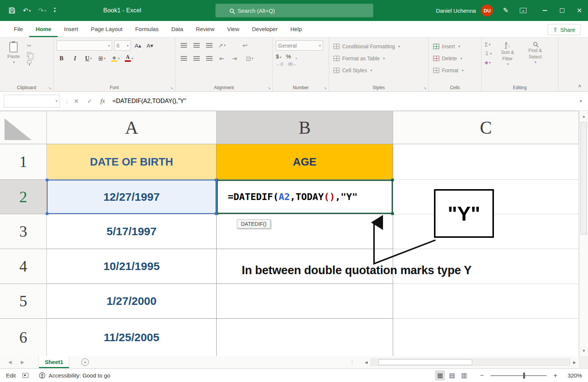 Image resolution: width=588 pixels, height=382 pixels. I want to click on row-header-5: 5, so click(23, 301).